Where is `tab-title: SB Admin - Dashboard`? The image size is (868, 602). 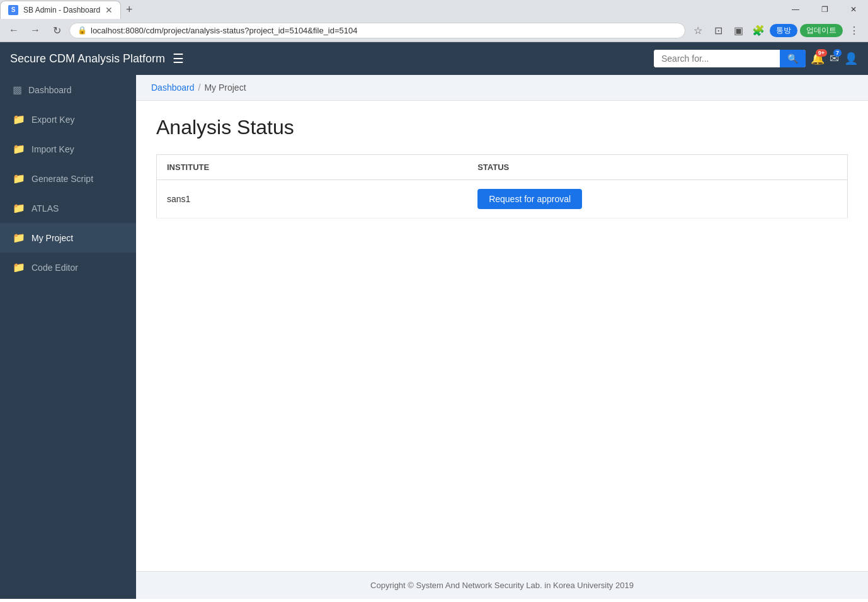 tab-title: SB Admin - Dashboard is located at coordinates (62, 10).